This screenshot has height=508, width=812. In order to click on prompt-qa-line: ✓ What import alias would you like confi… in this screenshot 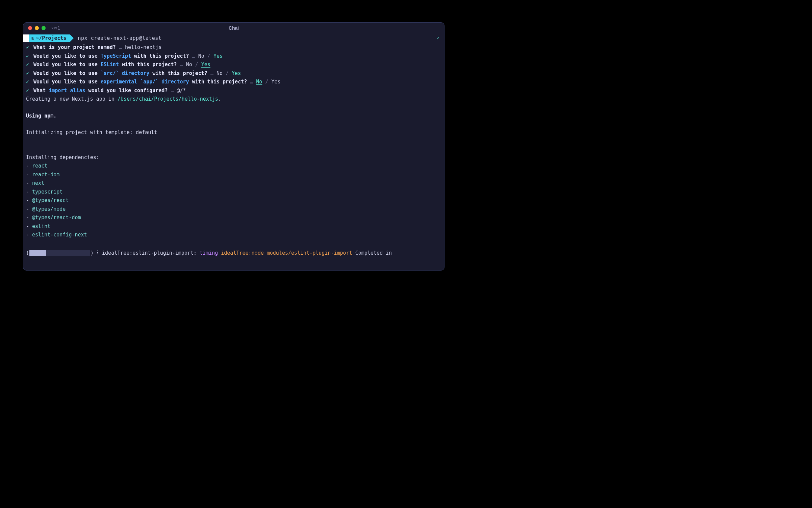, I will do `click(234, 91)`.